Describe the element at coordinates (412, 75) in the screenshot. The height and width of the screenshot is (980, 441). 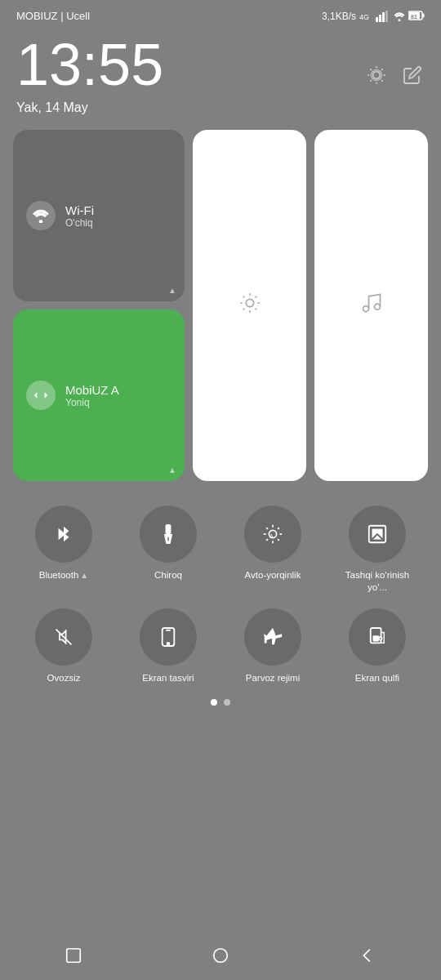
I see `edit-icon` at that location.